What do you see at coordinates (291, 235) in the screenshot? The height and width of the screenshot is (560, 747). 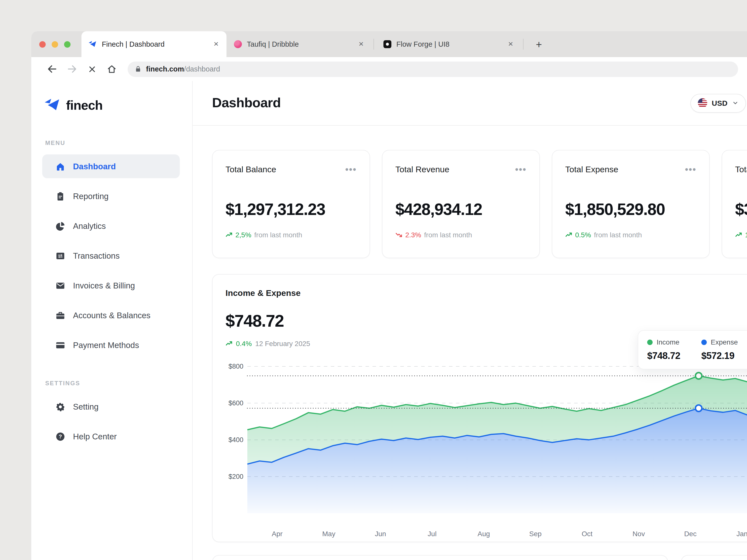 I see `stat-delta: 2,5%from last month` at bounding box center [291, 235].